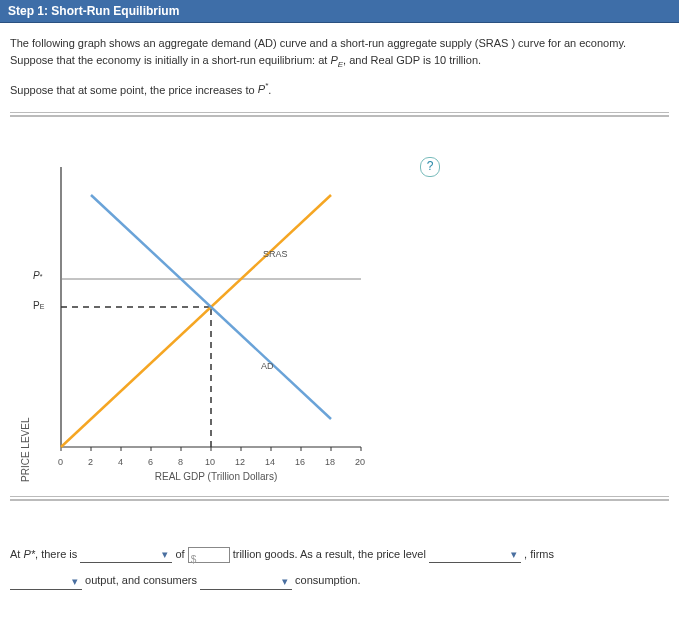 The width and height of the screenshot is (679, 621). What do you see at coordinates (430, 166) in the screenshot?
I see `help-icon: ?` at bounding box center [430, 166].